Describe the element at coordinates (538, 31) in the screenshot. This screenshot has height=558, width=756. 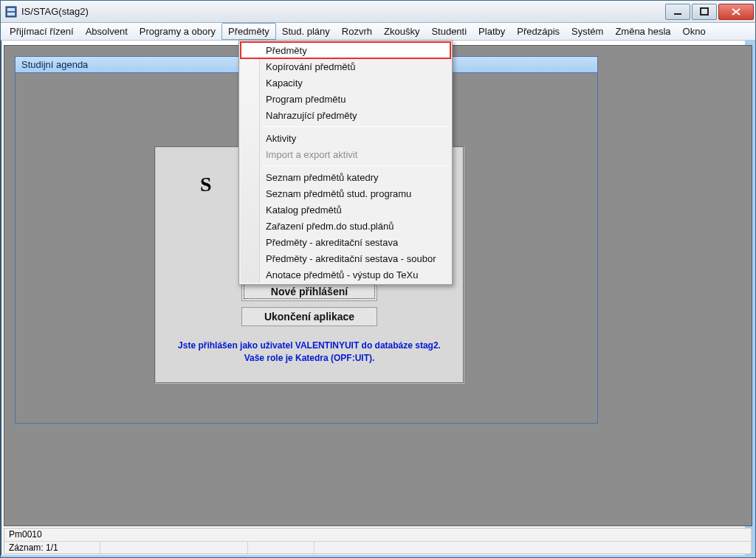
I see `menu-p-edz-pis: Předzápis` at that location.